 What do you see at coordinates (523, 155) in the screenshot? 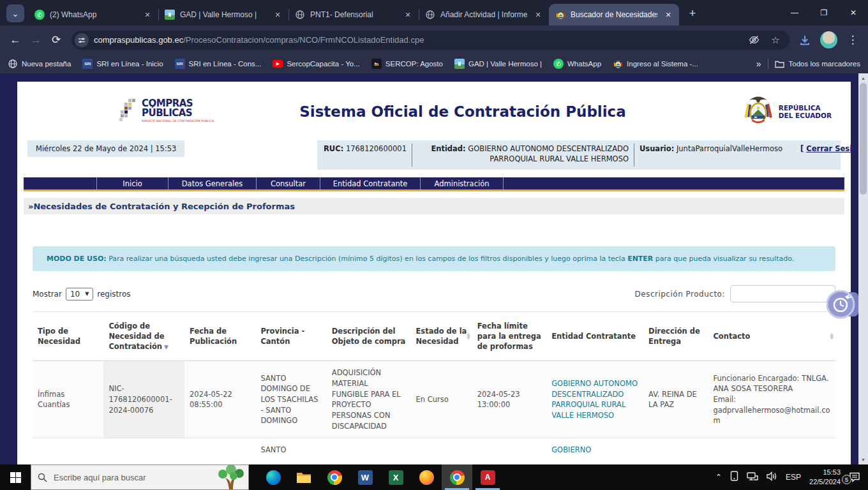
I see `entity-cell: Entidad: GOBIERNO AUTONOMO DESCENTRALIZA…` at bounding box center [523, 155].